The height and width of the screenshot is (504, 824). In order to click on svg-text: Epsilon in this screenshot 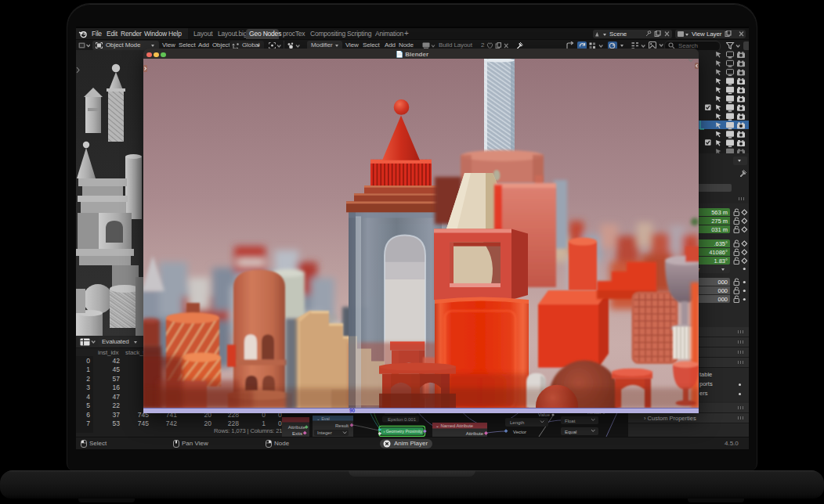, I will do `click(396, 419)`.